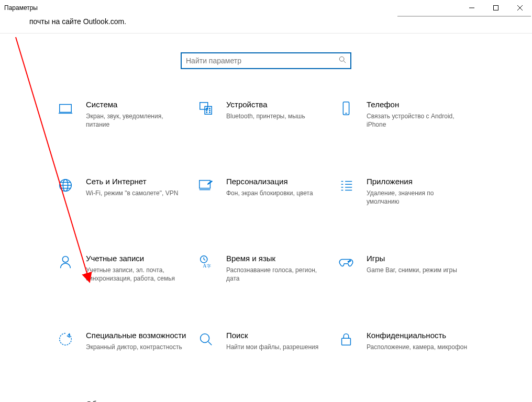 This screenshot has width=532, height=402. What do you see at coordinates (128, 268) in the screenshot?
I see `item-accounts: Учетные записи Учетные записи, эл. почта…` at bounding box center [128, 268].